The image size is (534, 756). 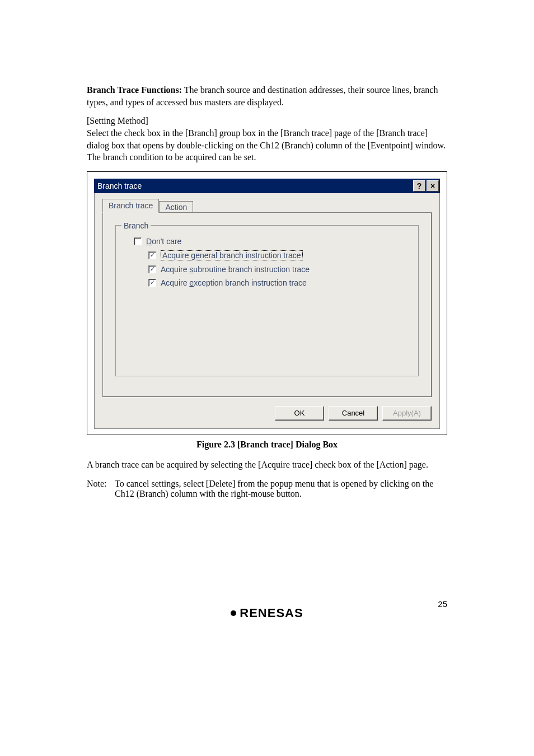 I want to click on close-icon: ×, so click(x=433, y=186).